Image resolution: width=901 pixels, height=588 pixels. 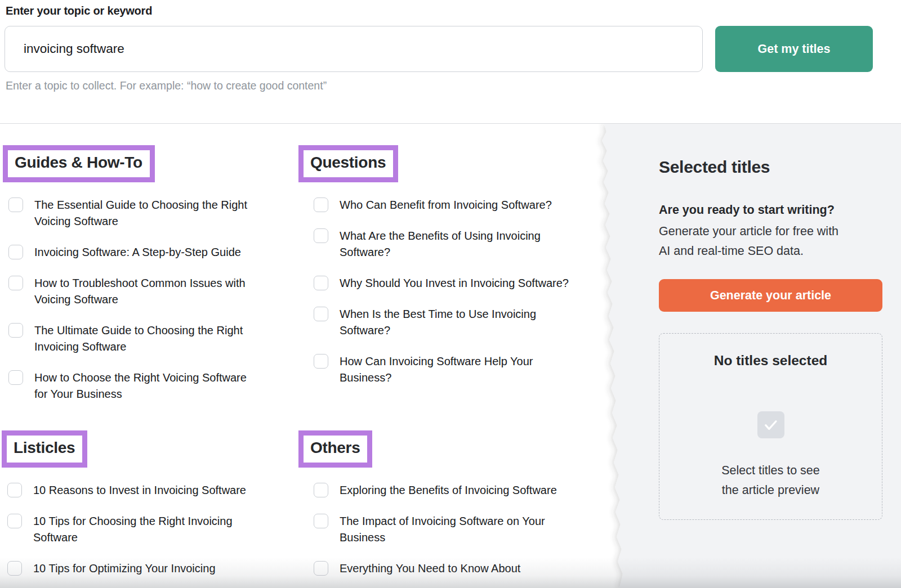 What do you see at coordinates (441, 370) in the screenshot?
I see `title-option: How Can Invoicing Software Help Your Bus…` at bounding box center [441, 370].